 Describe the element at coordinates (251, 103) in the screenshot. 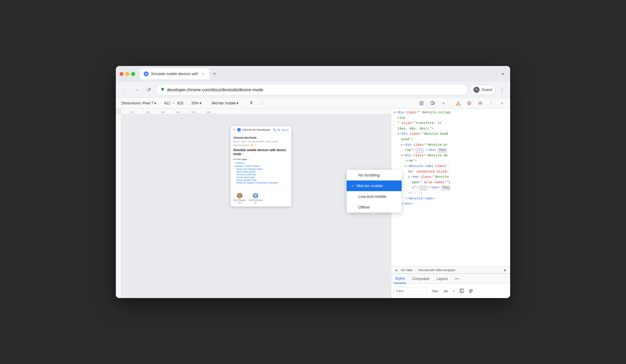

I see `no-touch-button` at that location.